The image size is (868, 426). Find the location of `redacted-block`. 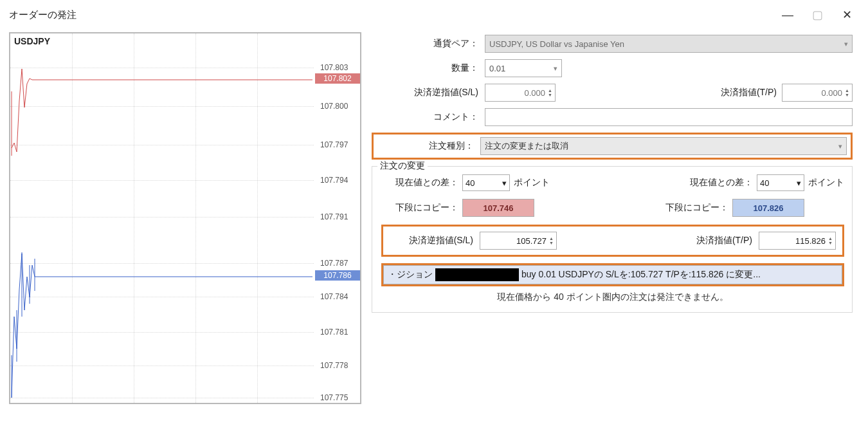

redacted-block is located at coordinates (477, 275).